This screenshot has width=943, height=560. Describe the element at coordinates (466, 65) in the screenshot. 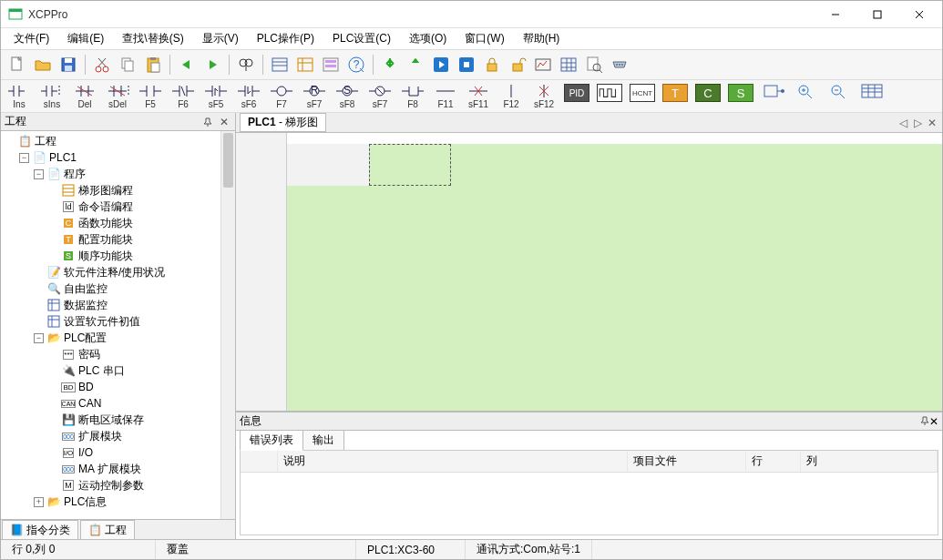

I see `stop-button` at that location.